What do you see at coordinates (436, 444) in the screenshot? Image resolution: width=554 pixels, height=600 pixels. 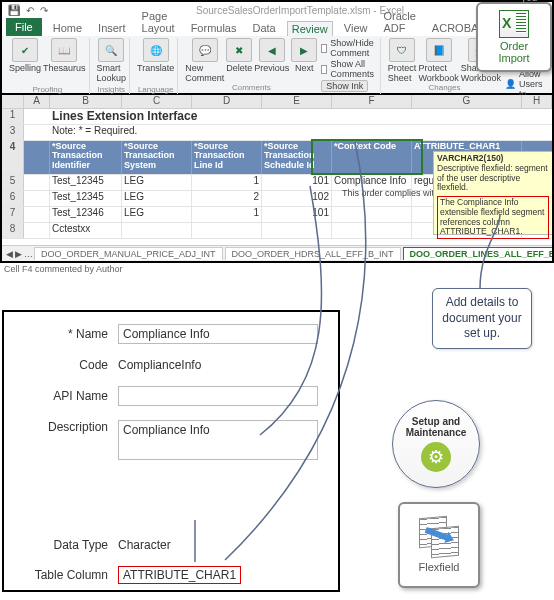 I see `setup-maintenance-badge: Setup and Maintenance` at bounding box center [436, 444].